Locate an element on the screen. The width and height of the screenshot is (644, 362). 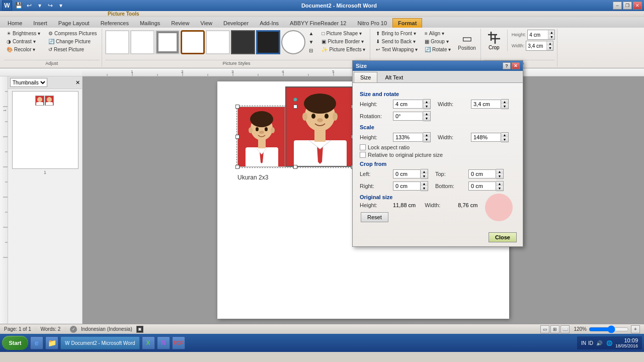
crop-left-input is located at coordinates (407, 174).